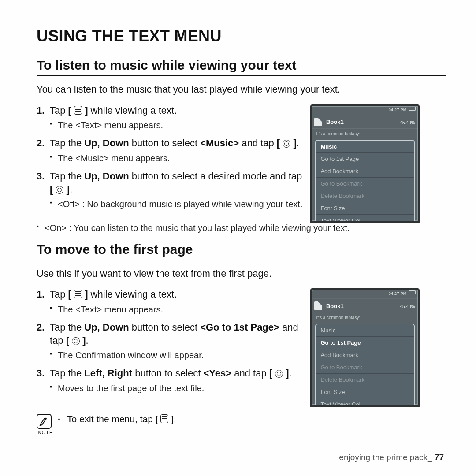  Describe the element at coordinates (178, 125) in the screenshot. I see `section1-step1-sub: The <Text> menu appears.` at that location.